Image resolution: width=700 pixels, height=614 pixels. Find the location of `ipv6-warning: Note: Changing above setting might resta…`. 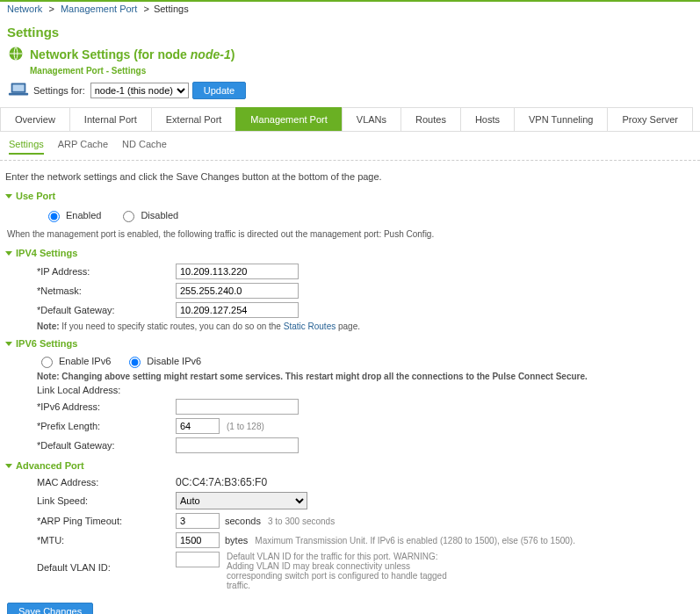

ipv6-warning: Note: Changing above setting might resta… is located at coordinates (369, 376).